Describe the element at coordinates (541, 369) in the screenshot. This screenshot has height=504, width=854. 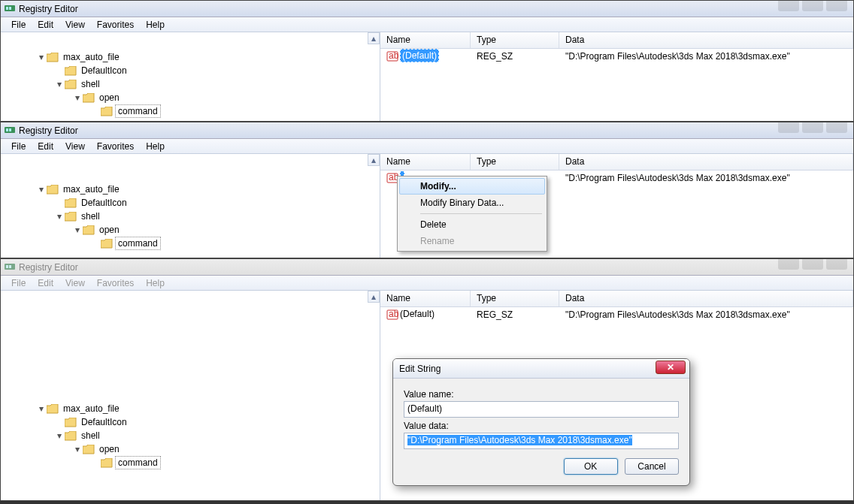
I see `dialog-titlebar: Edit String ✕` at that location.